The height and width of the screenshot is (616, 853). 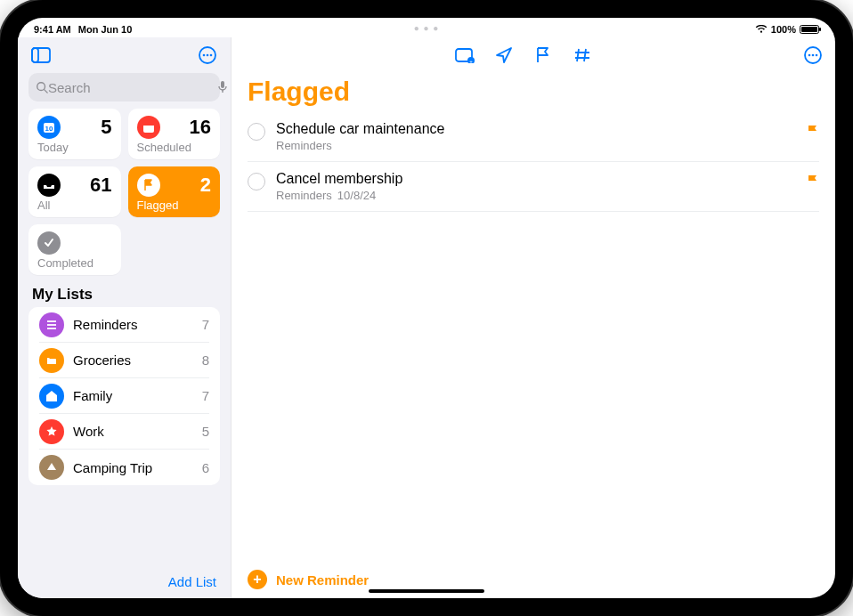 I want to click on smart-list-all: 61 All, so click(x=75, y=192).